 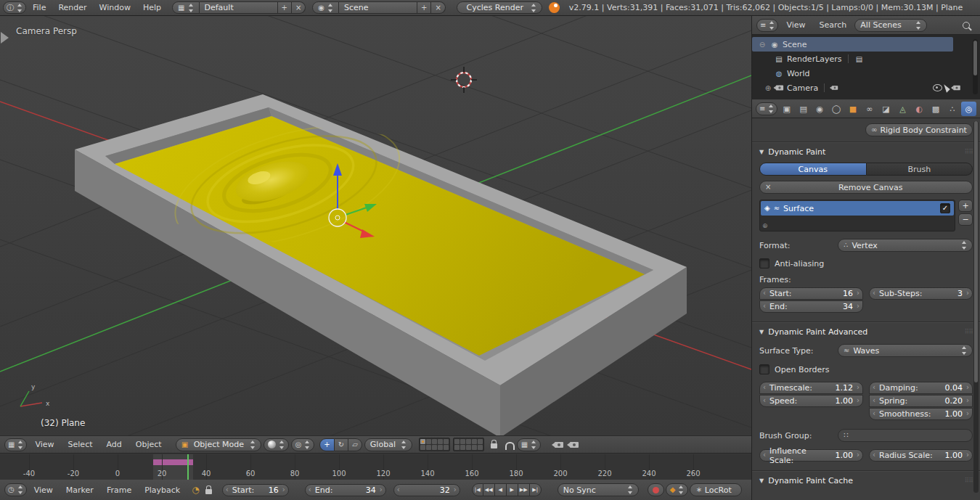 What do you see at coordinates (945, 208) in the screenshot?
I see `surface-enable-checkbox: ✓` at bounding box center [945, 208].